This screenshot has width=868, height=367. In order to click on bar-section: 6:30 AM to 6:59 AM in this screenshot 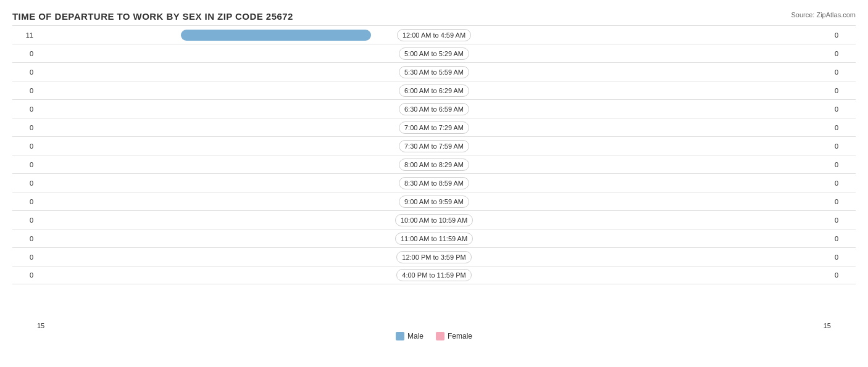, I will do `click(434, 109)`.